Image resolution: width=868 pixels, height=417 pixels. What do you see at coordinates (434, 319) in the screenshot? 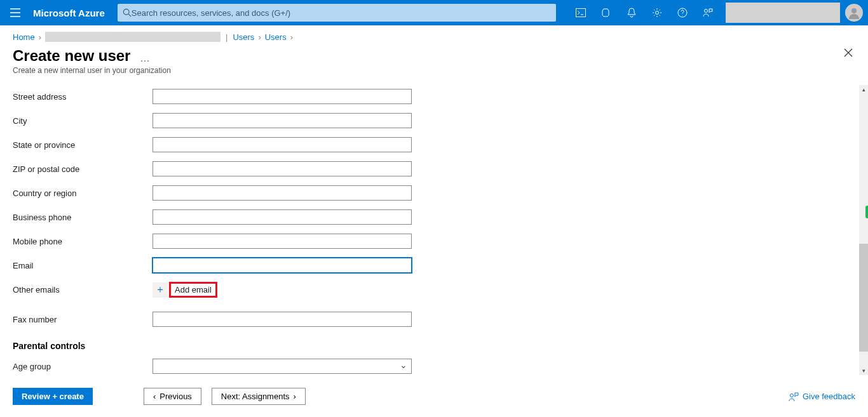
I see `field-fax: Fax number` at bounding box center [434, 319].